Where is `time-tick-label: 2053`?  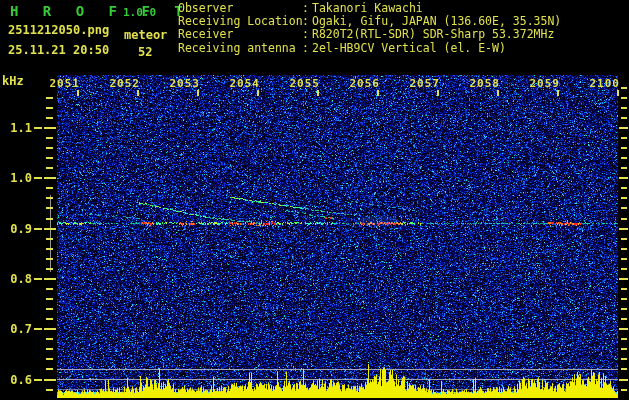
time-tick-label: 2053 is located at coordinates (182, 84).